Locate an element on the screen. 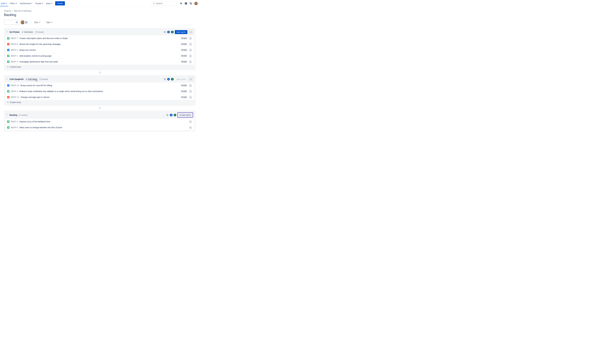  issue-row: BEEP-2 Improve a11y of the feedback form is located at coordinates (100, 122).